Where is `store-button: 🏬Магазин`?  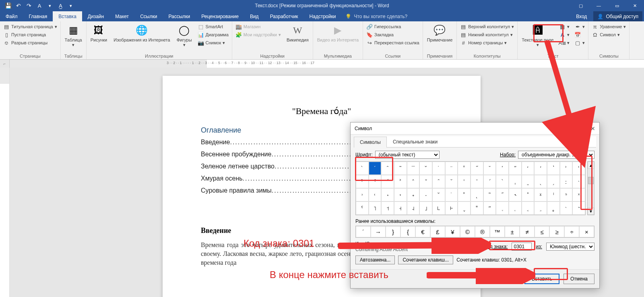
store-button: 🏬Магазин is located at coordinates (258, 27).